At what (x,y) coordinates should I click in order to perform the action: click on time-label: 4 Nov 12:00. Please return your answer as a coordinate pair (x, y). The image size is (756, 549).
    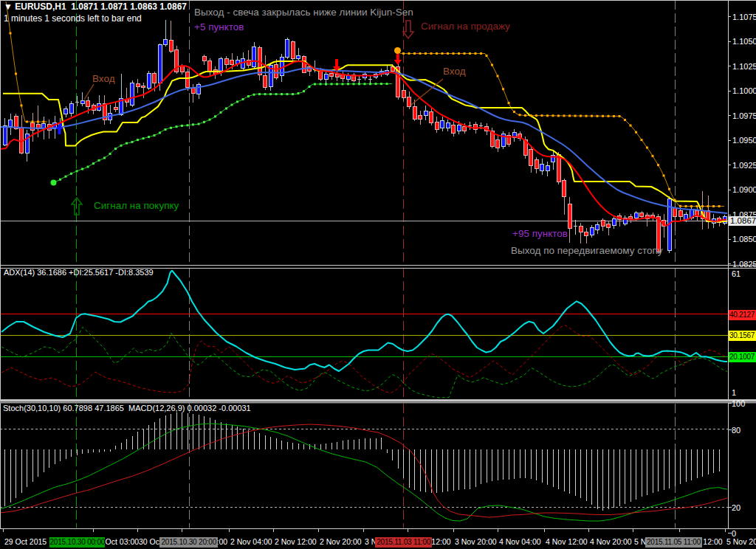
    Looking at the image, I should click on (567, 542).